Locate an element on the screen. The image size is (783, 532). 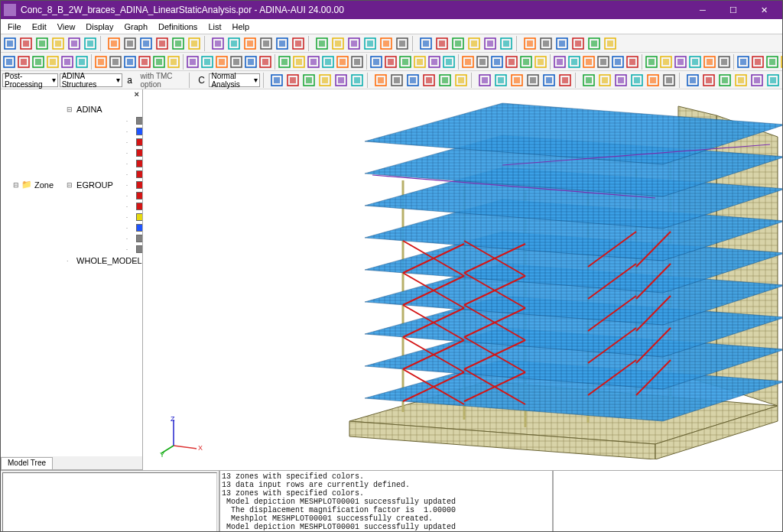
cube-sel-icon is located at coordinates (266, 44).